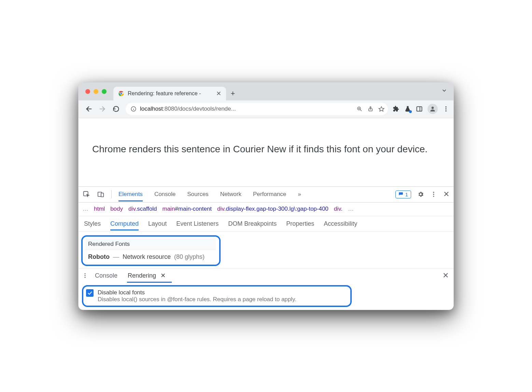 The height and width of the screenshot is (392, 532). What do you see at coordinates (433, 109) in the screenshot?
I see `profile-avatar-icon` at bounding box center [433, 109].